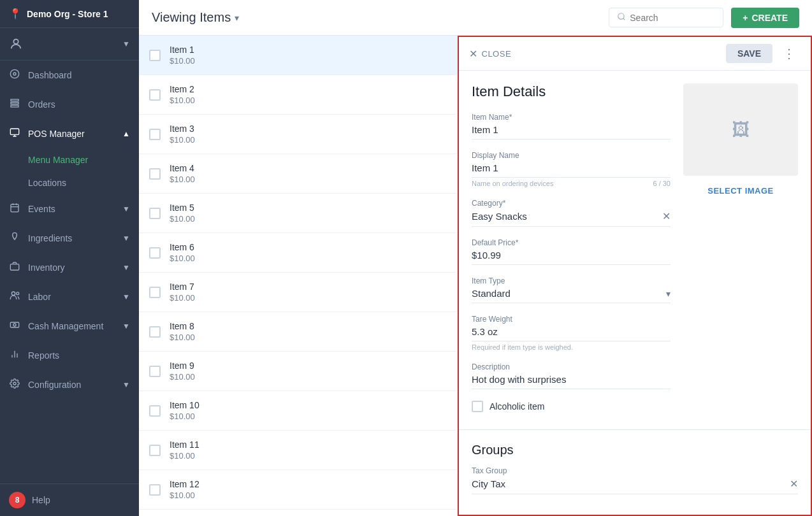 This screenshot has height=516, width=812. Describe the element at coordinates (571, 382) in the screenshot. I see `description-value: Hot dog with surprises` at that location.